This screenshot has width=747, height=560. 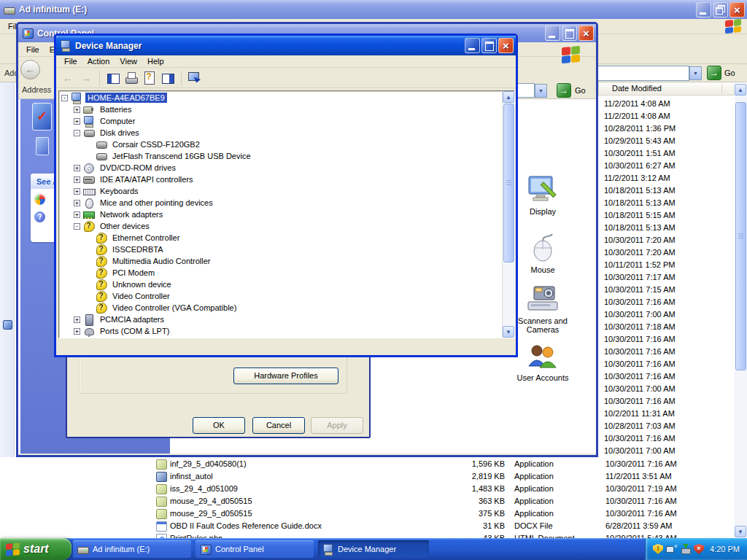 I want to click on tree-item: -HOME-A4EAD67BE9, so click(x=280, y=98).